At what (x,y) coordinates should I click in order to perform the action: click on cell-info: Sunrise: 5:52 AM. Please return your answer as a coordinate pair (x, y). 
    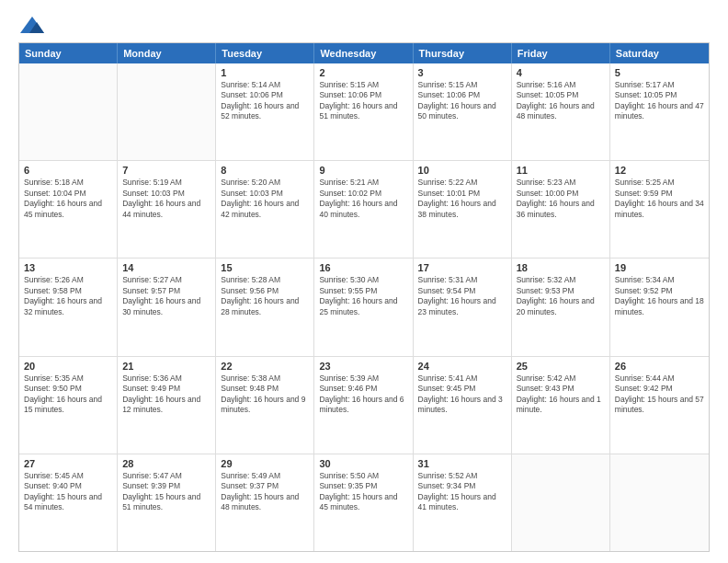
    Looking at the image, I should click on (462, 477).